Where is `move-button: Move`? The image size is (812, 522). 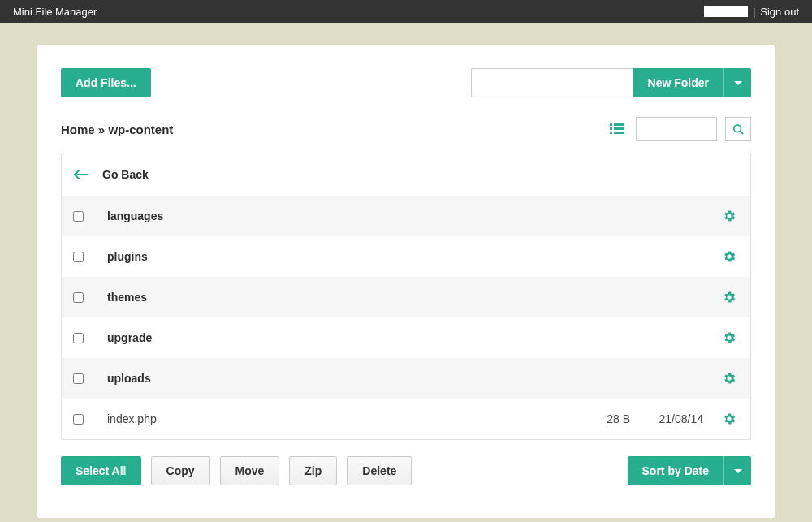
move-button: Move is located at coordinates (250, 471).